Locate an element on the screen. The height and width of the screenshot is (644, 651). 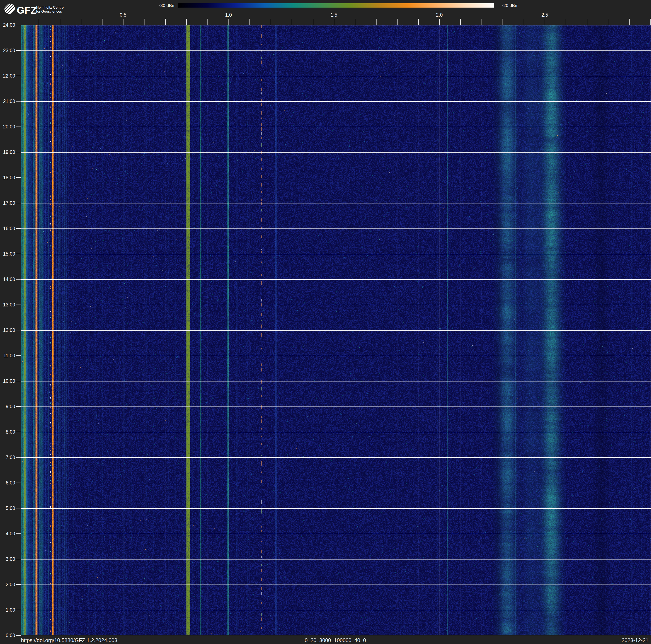
doi-link: https://doi.org/10.5880/GFZ.1.2.2024.003 is located at coordinates (69, 640).